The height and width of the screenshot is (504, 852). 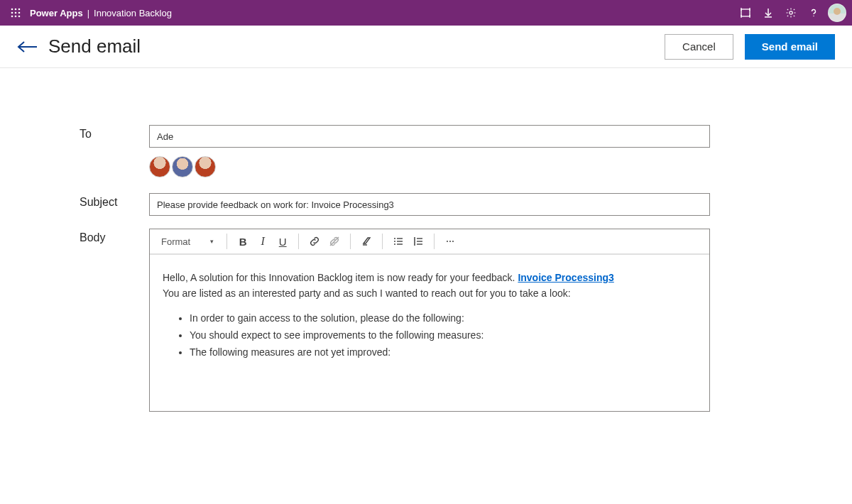 I want to click on link-icon, so click(x=315, y=241).